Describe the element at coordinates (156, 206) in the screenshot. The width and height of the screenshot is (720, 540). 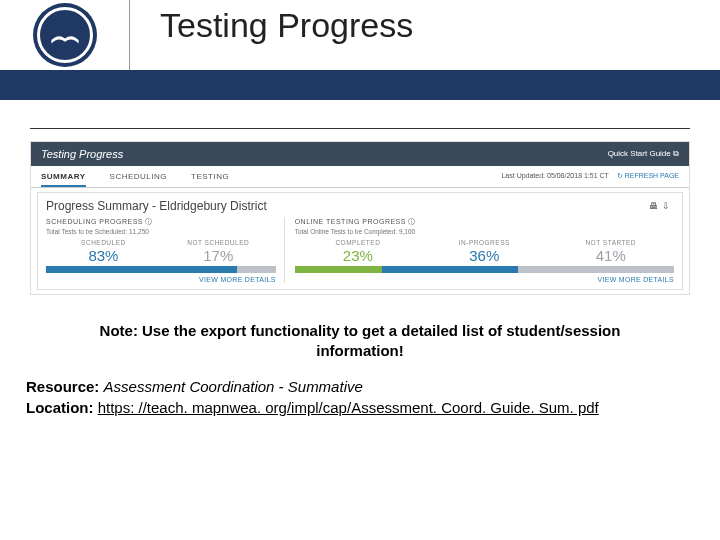
I see `pane-title: Progress Summary - Eldridgebury District` at that location.